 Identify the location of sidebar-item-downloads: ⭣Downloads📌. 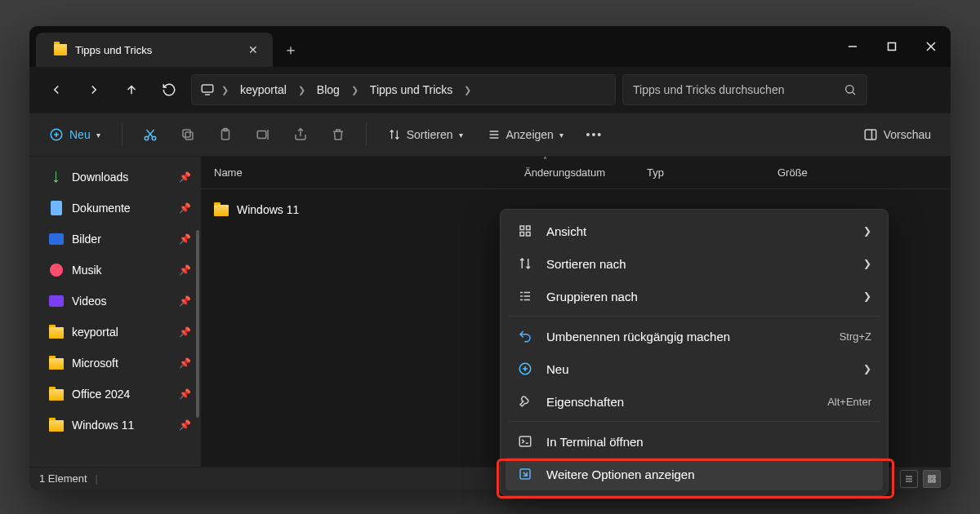
(115, 177).